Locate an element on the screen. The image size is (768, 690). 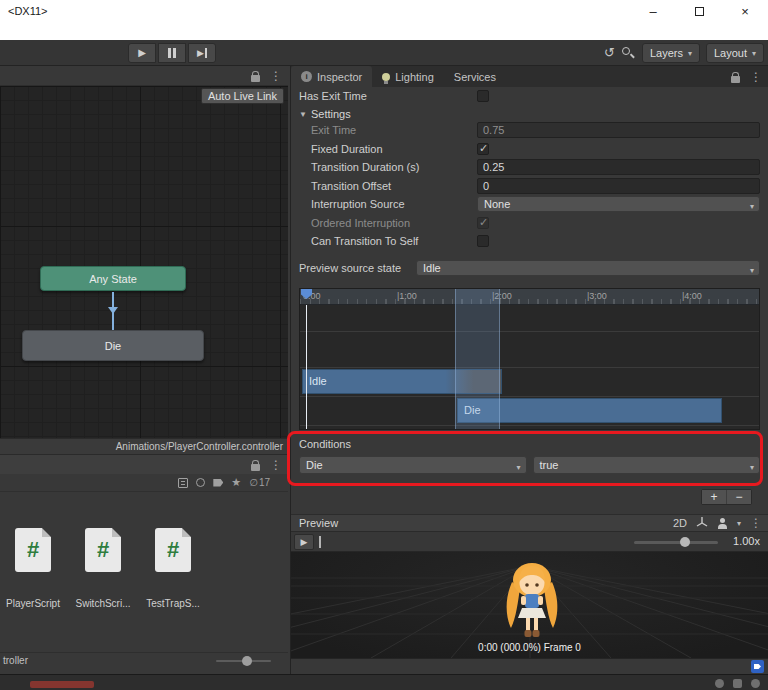
ordered-interruption-label: Ordered Interruption is located at coordinates (388, 223).